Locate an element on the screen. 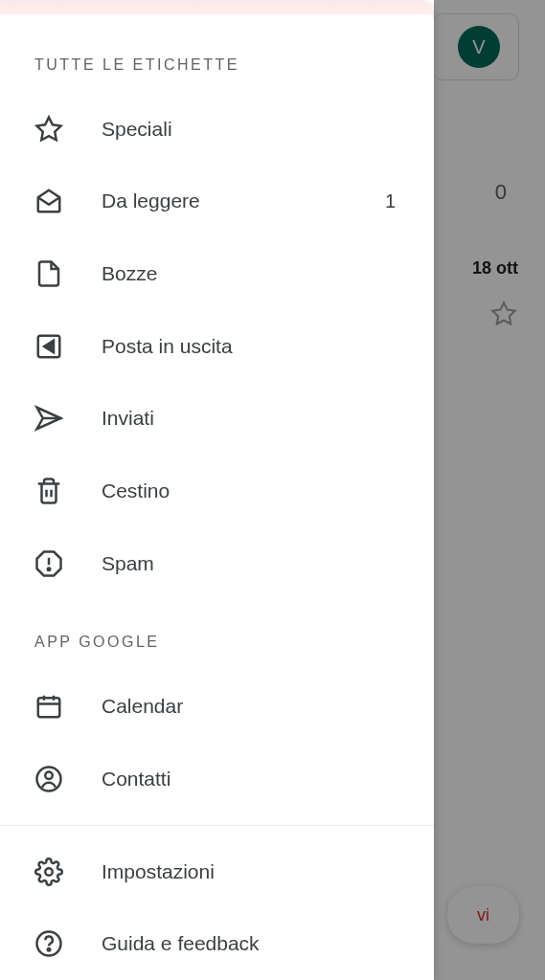  mail-open-icon is located at coordinates (49, 201).